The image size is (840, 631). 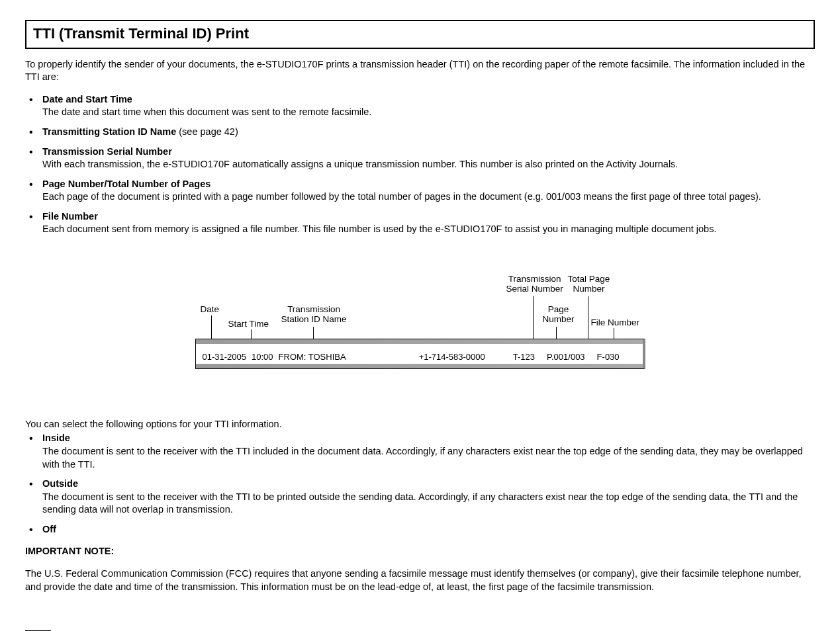 I want to click on item-head: Transmitting Station ID Name, so click(x=109, y=132).